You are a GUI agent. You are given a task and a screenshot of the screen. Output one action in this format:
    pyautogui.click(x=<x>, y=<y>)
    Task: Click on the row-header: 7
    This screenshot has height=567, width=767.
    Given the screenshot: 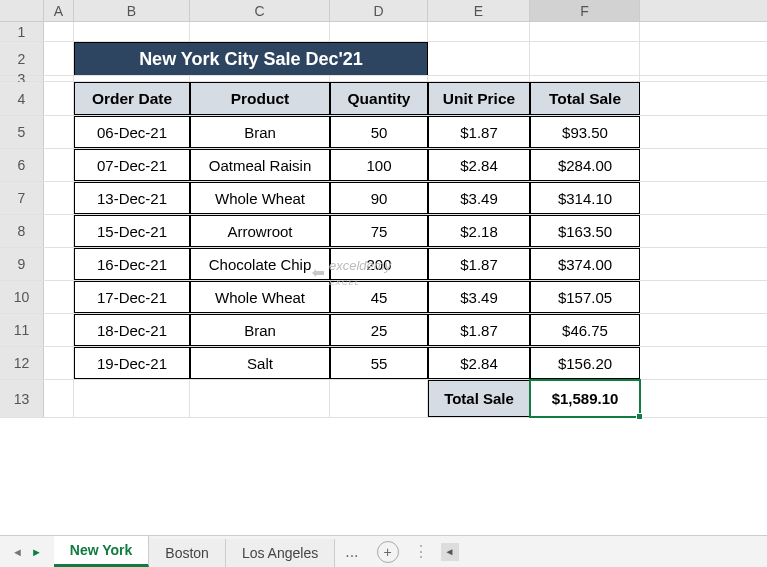 What is the action you would take?
    pyautogui.click(x=22, y=198)
    